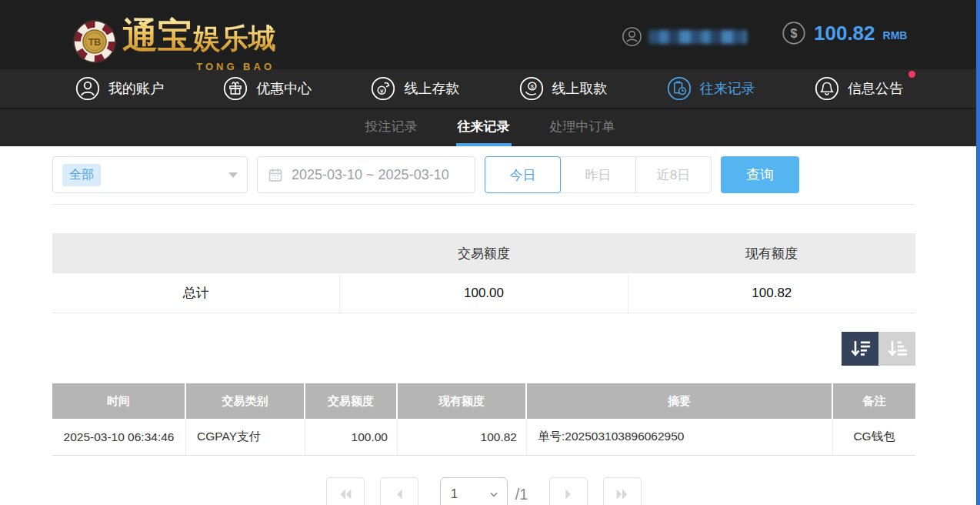 The height and width of the screenshot is (505, 980). Describe the element at coordinates (978, 252) in the screenshot. I see `scrollbar` at that location.